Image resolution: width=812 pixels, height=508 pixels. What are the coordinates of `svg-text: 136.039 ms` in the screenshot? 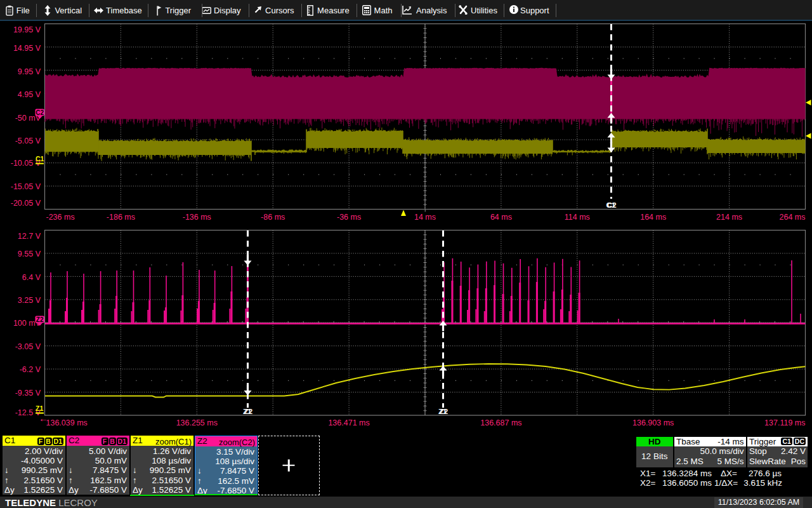 It's located at (67, 423).